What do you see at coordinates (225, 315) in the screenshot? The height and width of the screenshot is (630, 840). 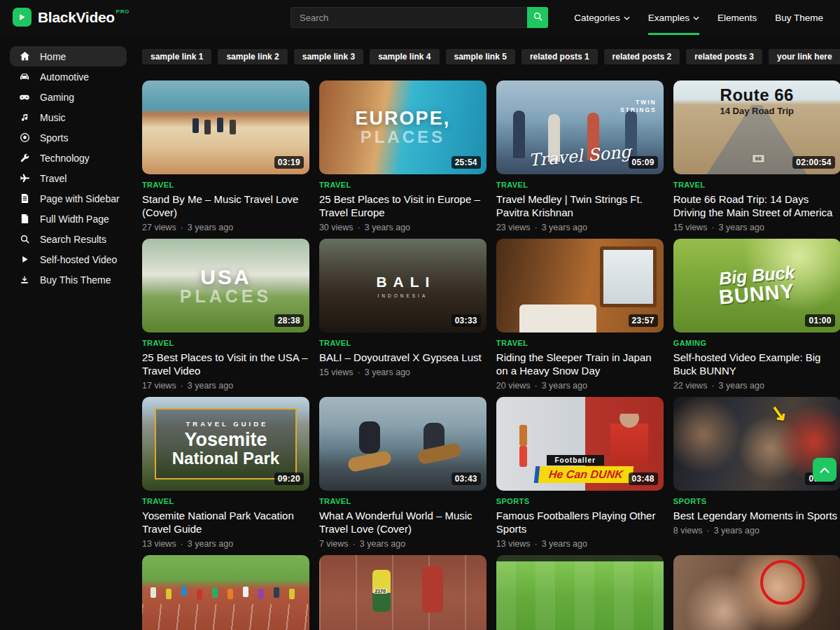 I see `video-card: USA PLACES 28:38 TRAVEL 25 Best Places t…` at bounding box center [225, 315].